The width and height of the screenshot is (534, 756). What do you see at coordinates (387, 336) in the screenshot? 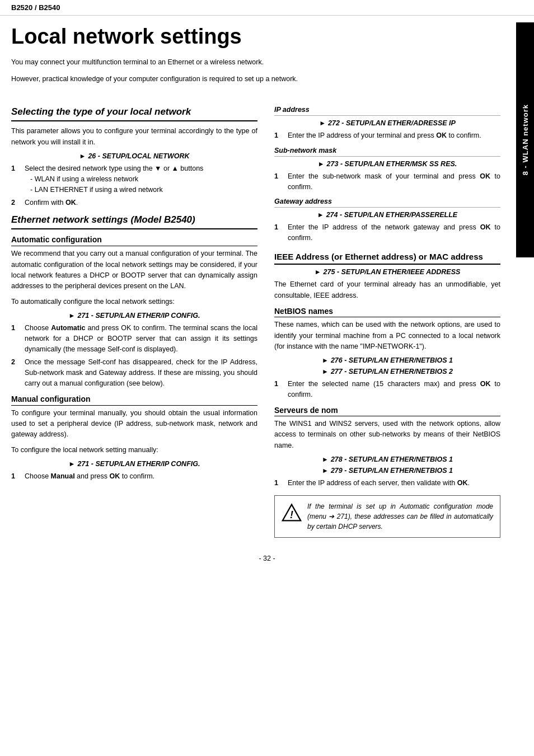
I see `netbios-body: These names, which can be used with the …` at bounding box center [387, 336].